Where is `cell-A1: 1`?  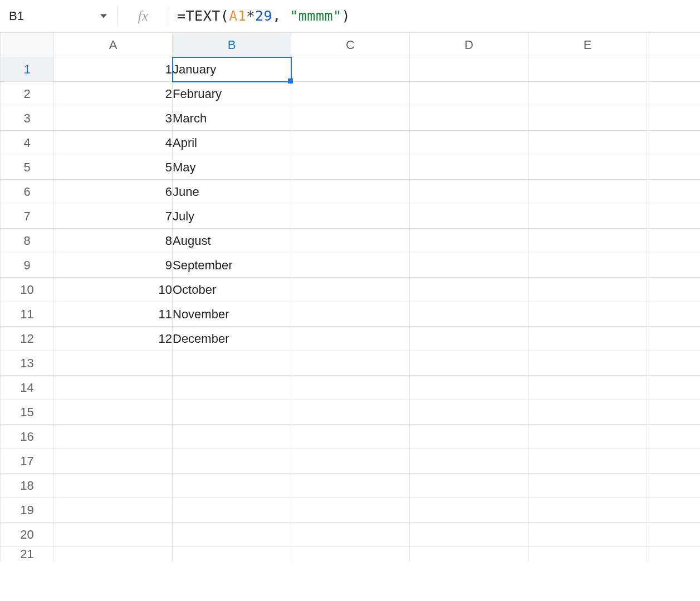
cell-A1: 1 is located at coordinates (114, 70).